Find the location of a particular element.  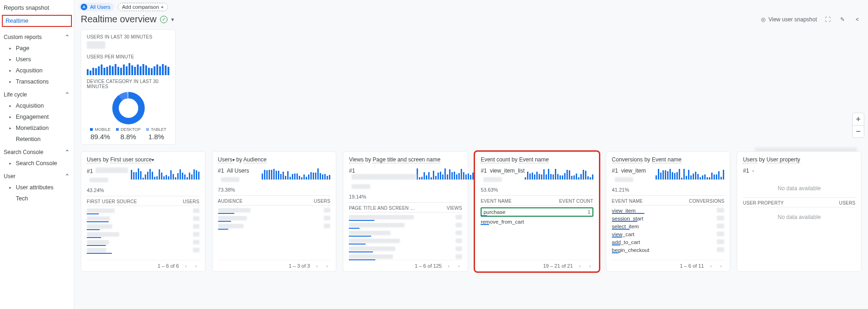

sidebar-section-user: User ⌃ is located at coordinates (37, 175).